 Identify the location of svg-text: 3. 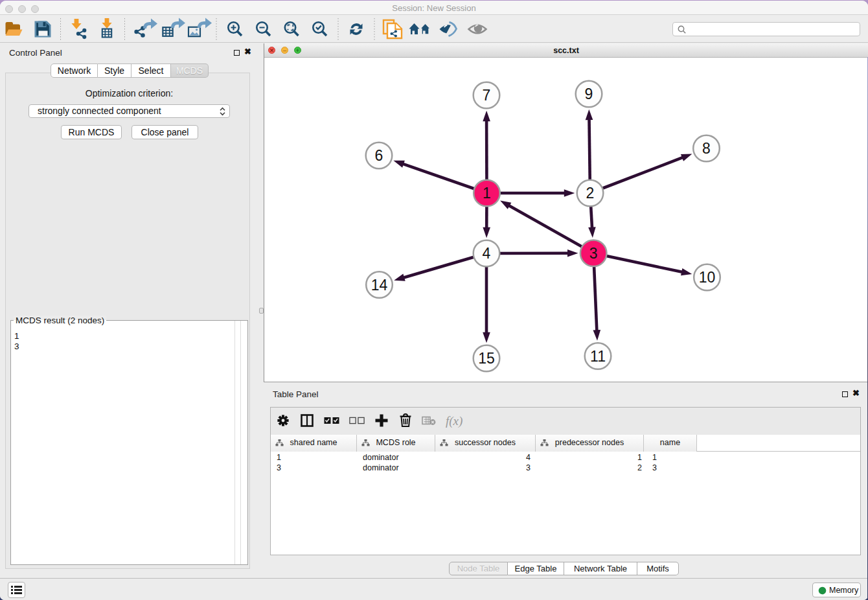
(593, 253).